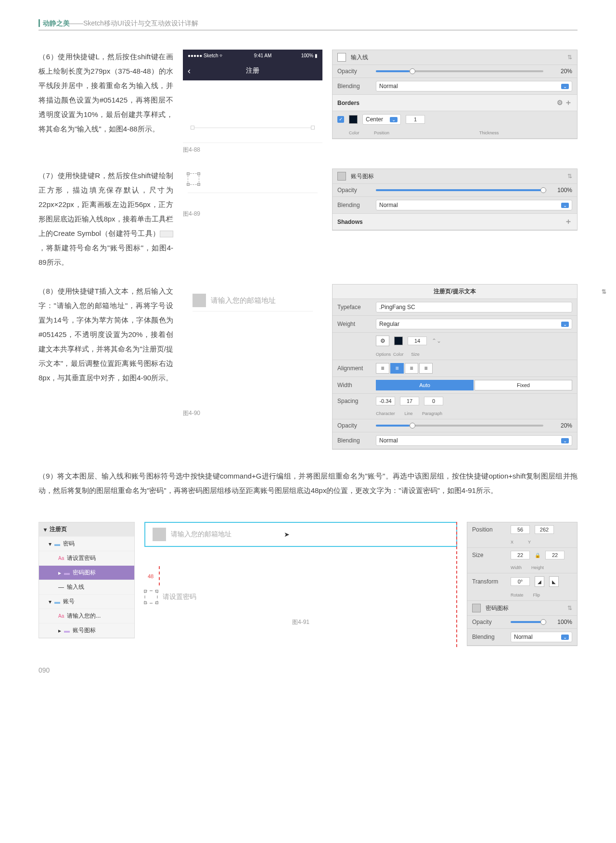 The width and height of the screenshot is (616, 843). I want to click on layer-root: ▾ 注册页, so click(87, 530).